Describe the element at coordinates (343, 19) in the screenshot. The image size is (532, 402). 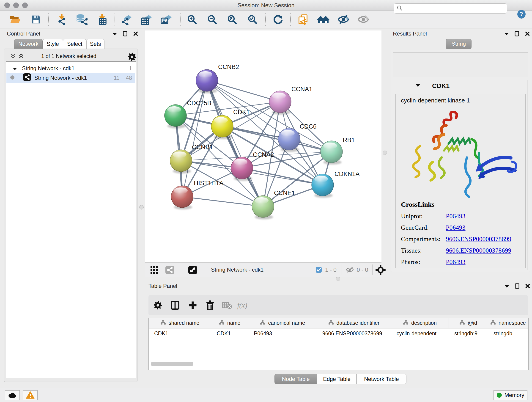
I see `hide-selected-icon` at that location.